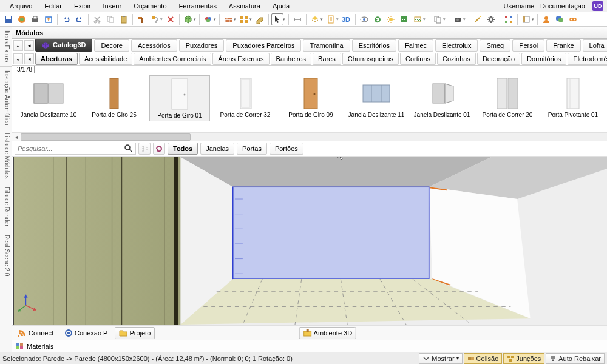 The height and width of the screenshot is (364, 607). I want to click on thumb-janela-deslizante-11: Janela Deslizante 11, so click(376, 98).